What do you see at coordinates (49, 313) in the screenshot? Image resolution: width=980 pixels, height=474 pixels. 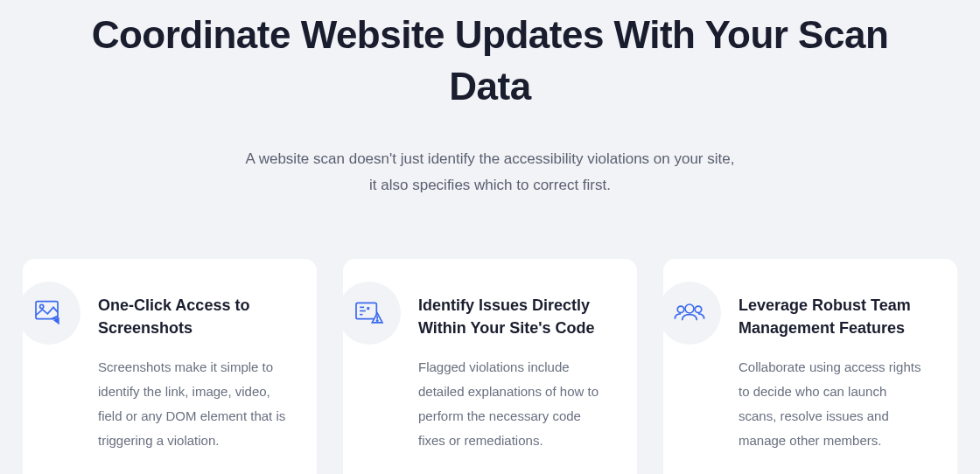 I see `screenshot-icon` at bounding box center [49, 313].